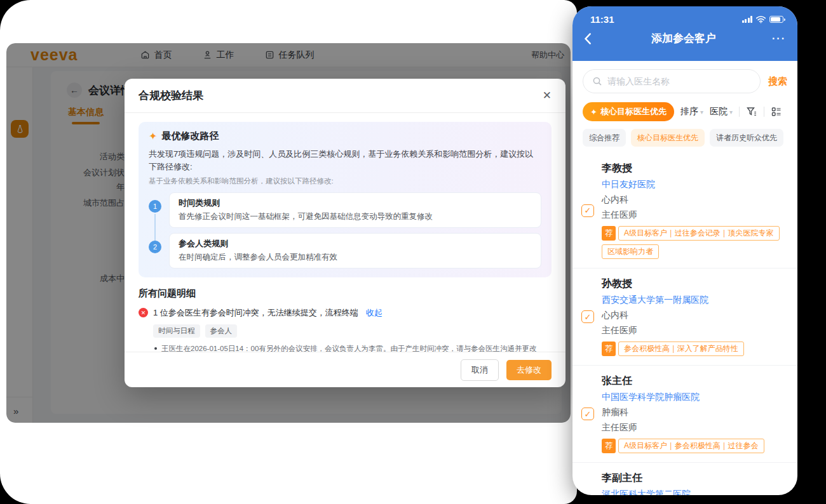 This screenshot has height=504, width=826. What do you see at coordinates (171, 95) in the screenshot?
I see `modal-title: 合规校验结果` at bounding box center [171, 95].